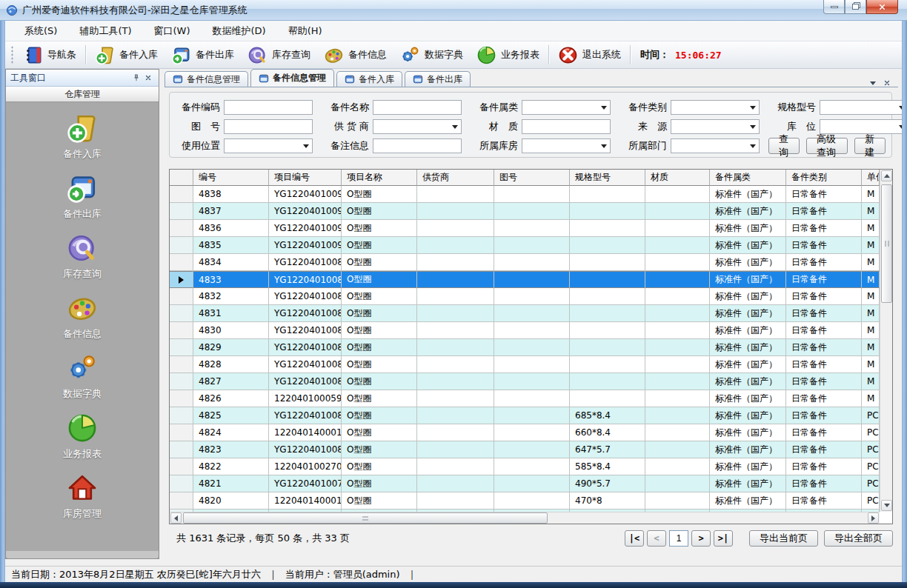 The height and width of the screenshot is (588, 907). I want to click on last-page-button: >|, so click(723, 538).